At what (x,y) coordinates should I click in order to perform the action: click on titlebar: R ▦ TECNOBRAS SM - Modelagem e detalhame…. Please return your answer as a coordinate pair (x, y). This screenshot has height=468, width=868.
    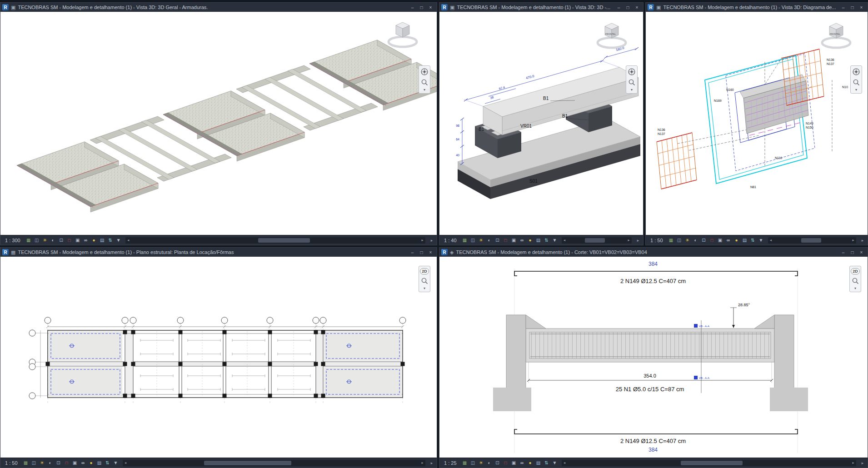
    Looking at the image, I should click on (219, 252).